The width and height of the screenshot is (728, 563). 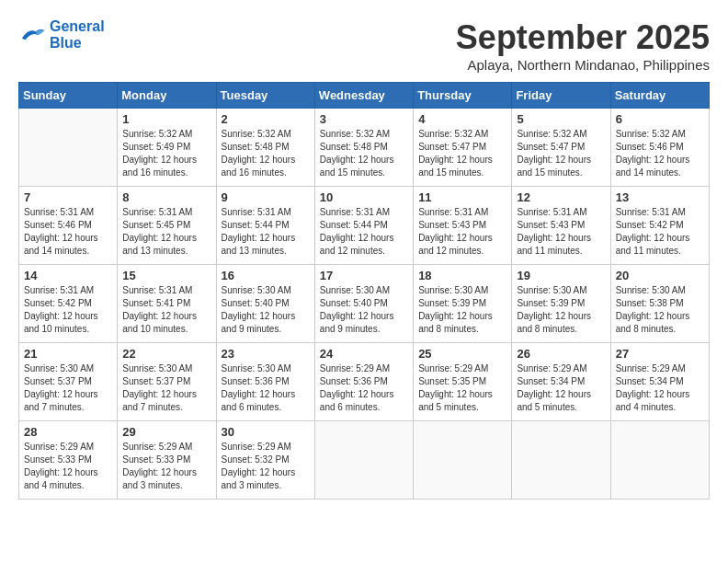 I want to click on day-of-week-header: Wednesday, so click(x=364, y=96).